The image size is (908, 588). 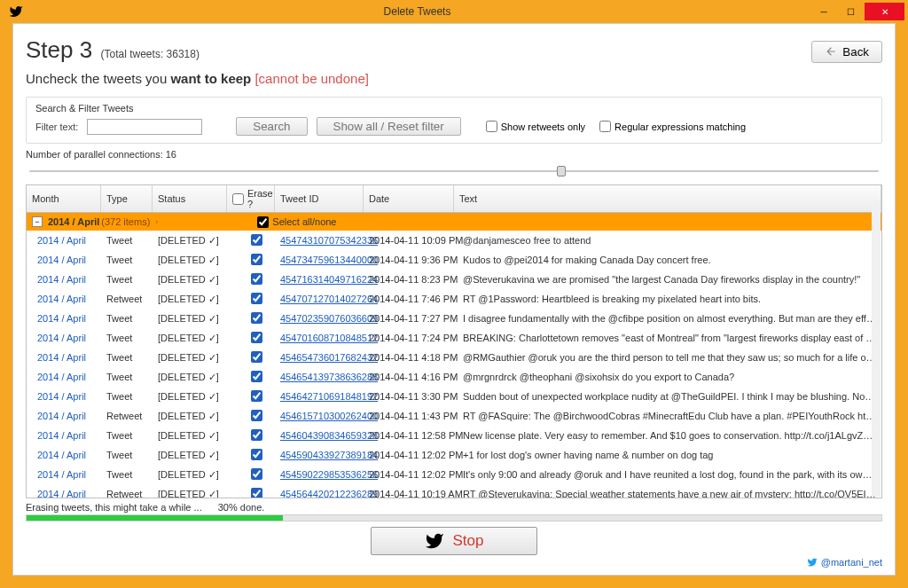 What do you see at coordinates (847, 51) in the screenshot?
I see `back-button: Back` at bounding box center [847, 51].